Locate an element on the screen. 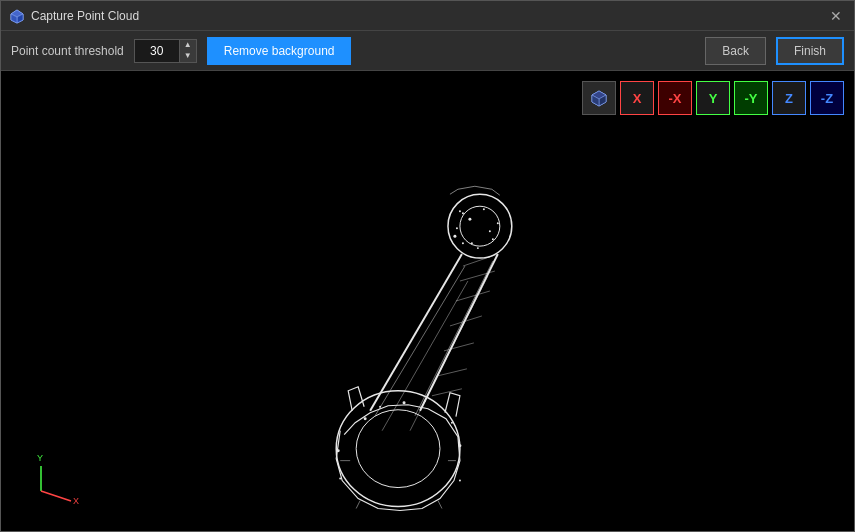  view-z-button: Z is located at coordinates (789, 98).